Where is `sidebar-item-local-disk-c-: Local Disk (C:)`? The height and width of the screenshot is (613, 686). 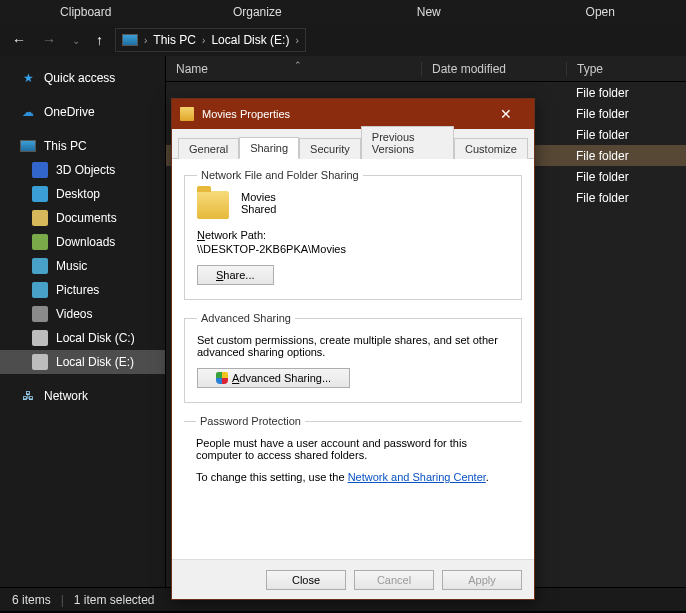 sidebar-item-local-disk-c-: Local Disk (C:) is located at coordinates (82, 338).